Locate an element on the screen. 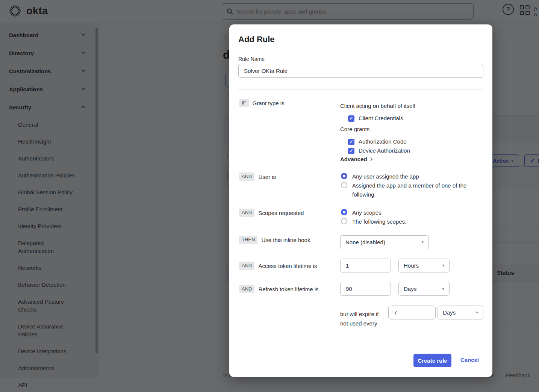  inline-hook-label: Use this inline hook is located at coordinates (286, 240).